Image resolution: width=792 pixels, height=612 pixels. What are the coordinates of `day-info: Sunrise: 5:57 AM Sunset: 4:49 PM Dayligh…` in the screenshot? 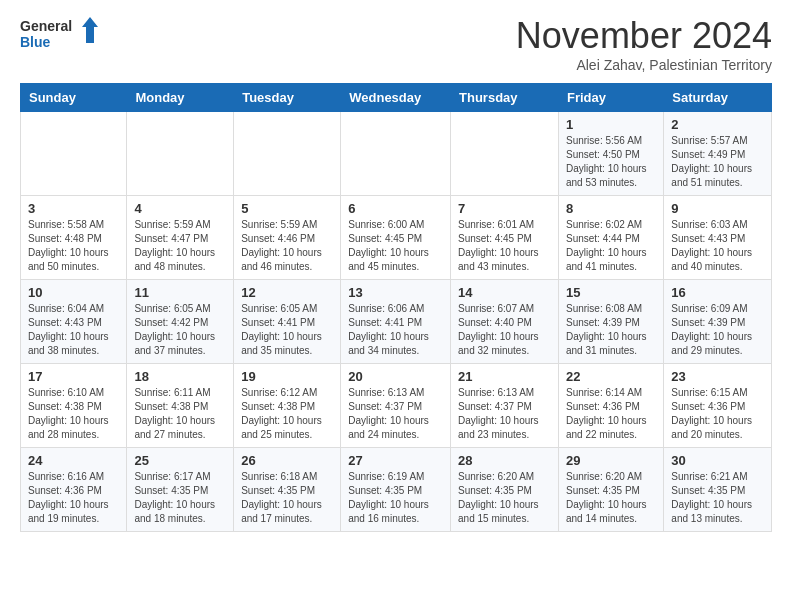 It's located at (718, 162).